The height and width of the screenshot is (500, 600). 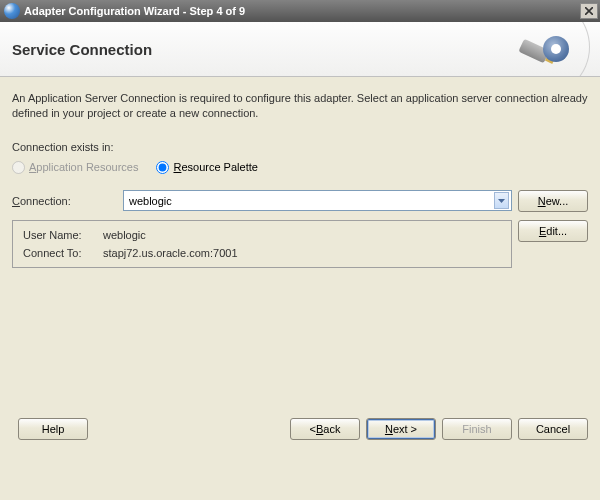 What do you see at coordinates (300, 11) in the screenshot?
I see `titlebar: Adapter Configuration Wizard - Step 4 of…` at bounding box center [300, 11].